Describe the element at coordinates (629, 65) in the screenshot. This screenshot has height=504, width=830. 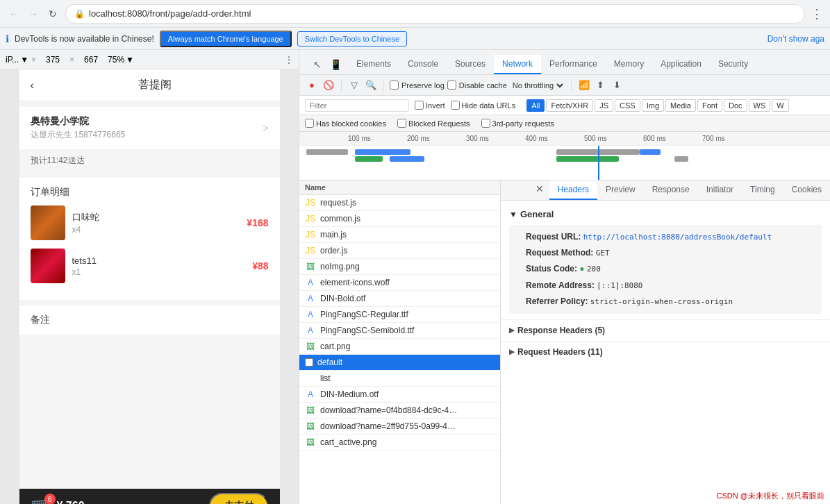
I see `tab-memory: Memory` at that location.